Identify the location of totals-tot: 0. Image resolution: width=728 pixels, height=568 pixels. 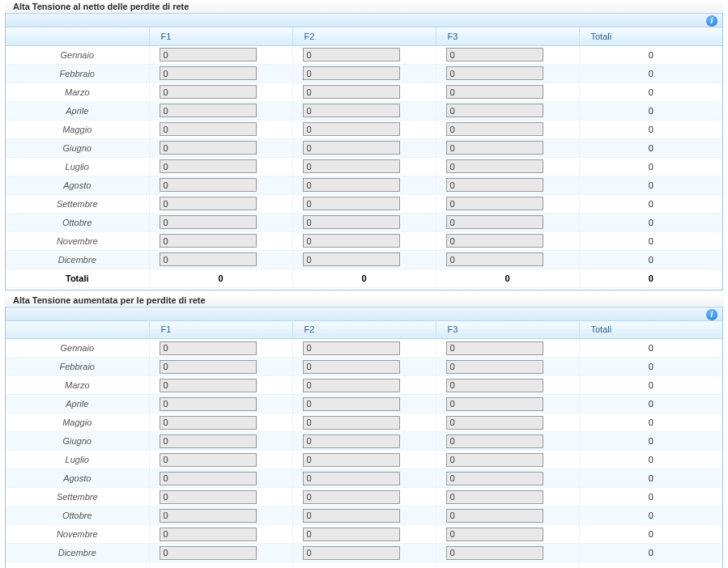
(651, 278).